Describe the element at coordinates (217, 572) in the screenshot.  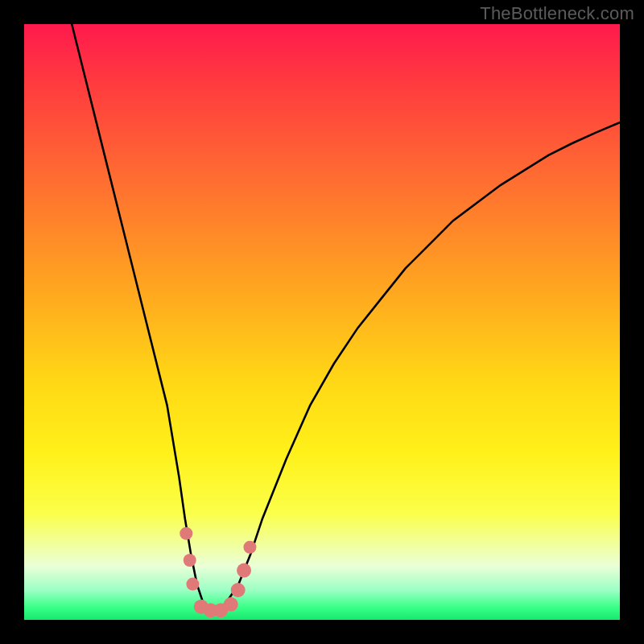
I see `trough-markers` at that location.